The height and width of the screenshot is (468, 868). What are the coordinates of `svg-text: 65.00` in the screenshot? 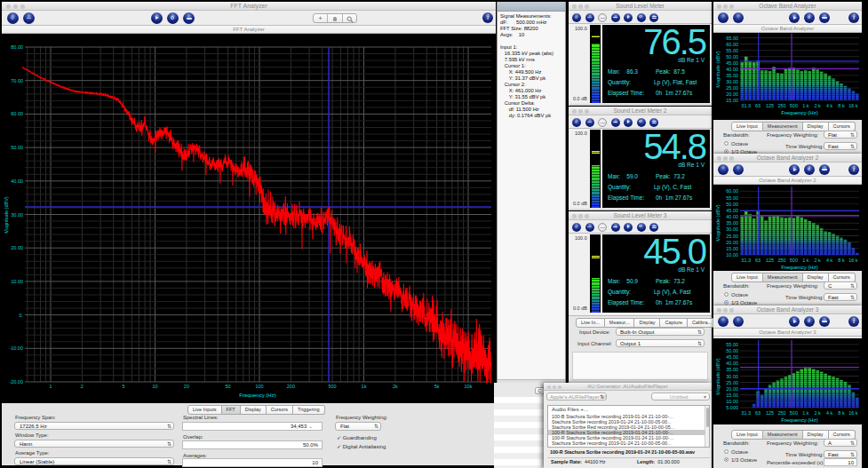 It's located at (732, 38).